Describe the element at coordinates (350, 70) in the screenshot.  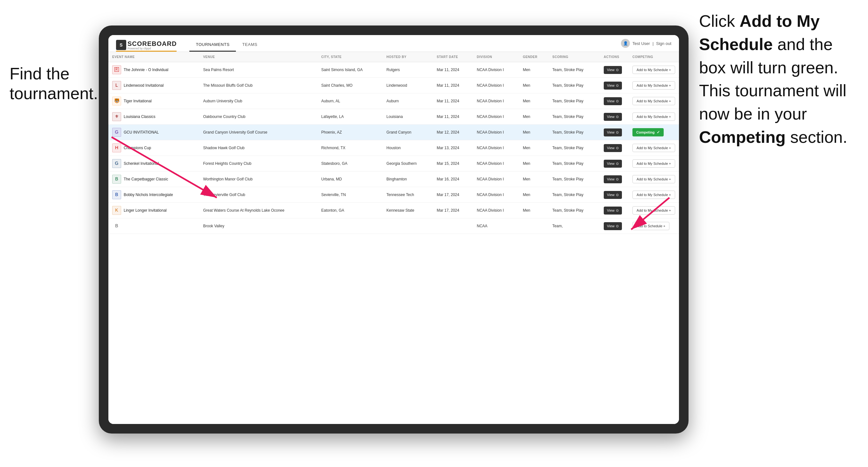
I see `city-cell: Saint Simons Island, GA` at that location.